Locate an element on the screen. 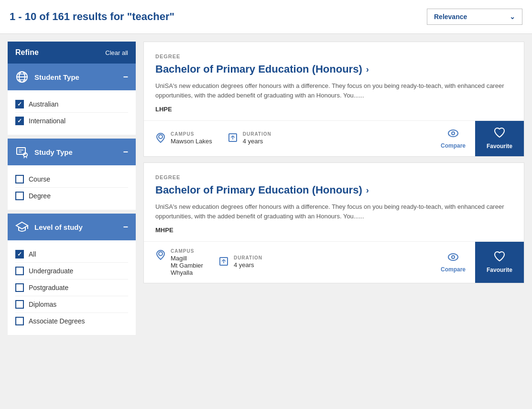 The image size is (532, 409). study-type-body: Course Degree is located at coordinates (72, 187).